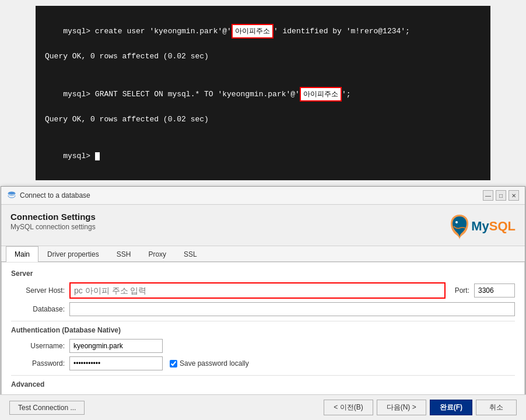 The image size is (526, 420). I want to click on connection-settings-title: Connection Settings, so click(53, 217).